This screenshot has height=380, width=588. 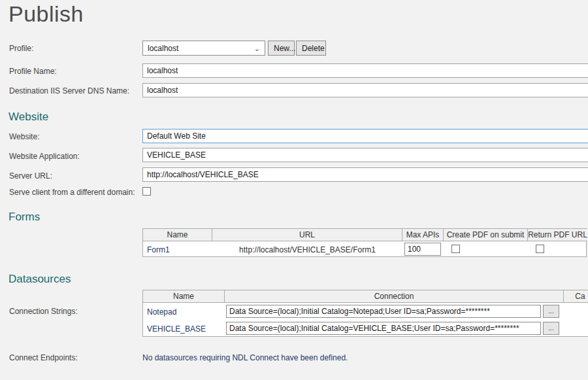 I want to click on datasources-table: Name Connection Ca Notepad ... VEHICLE_B…, so click(x=365, y=313).